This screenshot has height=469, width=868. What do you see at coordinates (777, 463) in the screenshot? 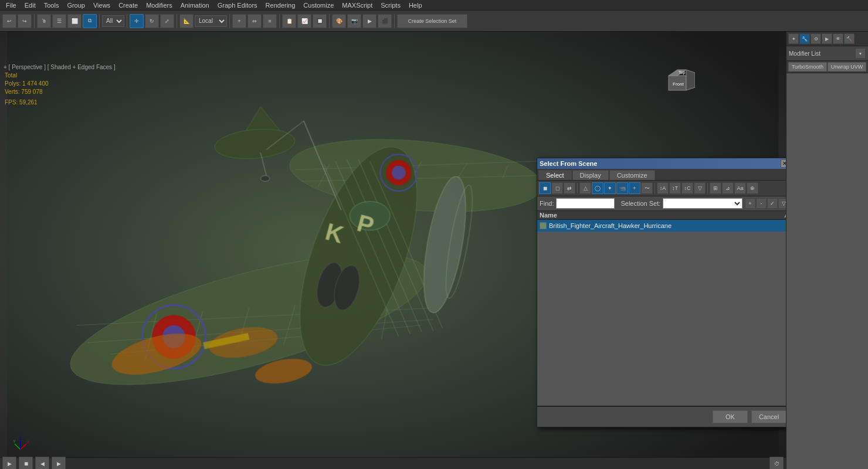
I see `time-config: ⏱` at bounding box center [777, 463].